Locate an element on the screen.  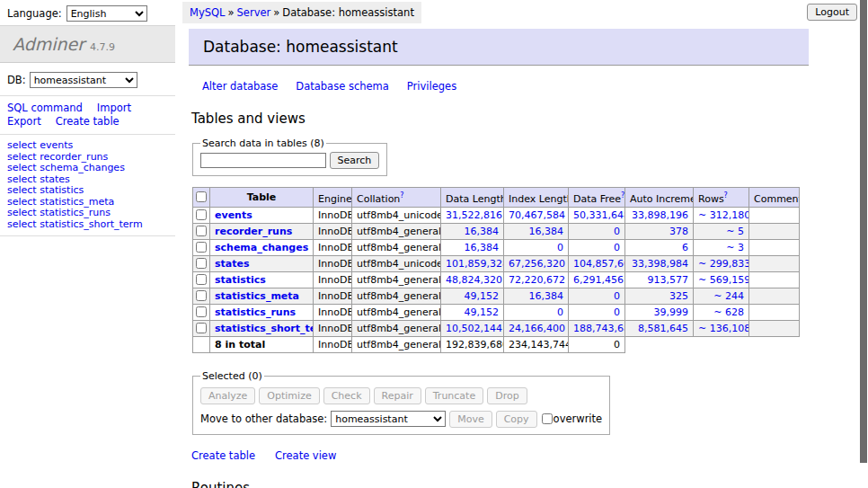
language-select: English is located at coordinates (107, 13).